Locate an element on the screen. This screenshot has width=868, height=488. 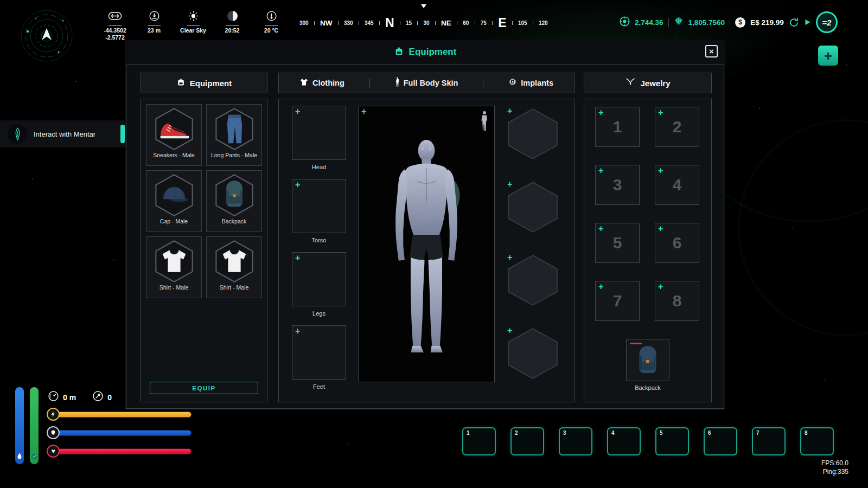
hotbar-slot-3: 3 is located at coordinates (576, 441).